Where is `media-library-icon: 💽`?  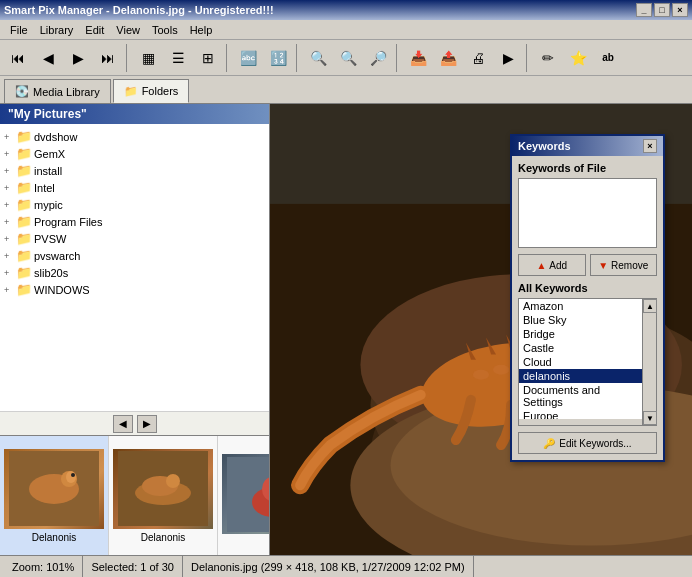
media-library-icon: 💽 is located at coordinates (22, 92).